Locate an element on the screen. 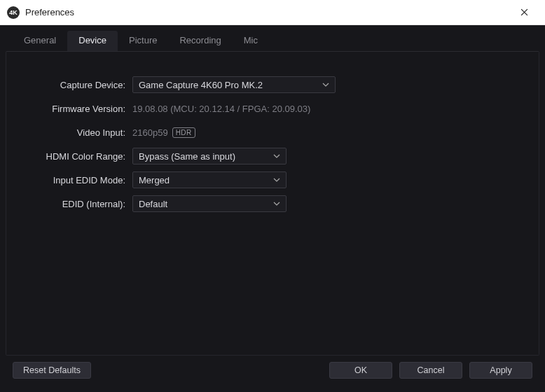 The height and width of the screenshot is (392, 545). video-input-resolution: 2160p59 is located at coordinates (150, 133).